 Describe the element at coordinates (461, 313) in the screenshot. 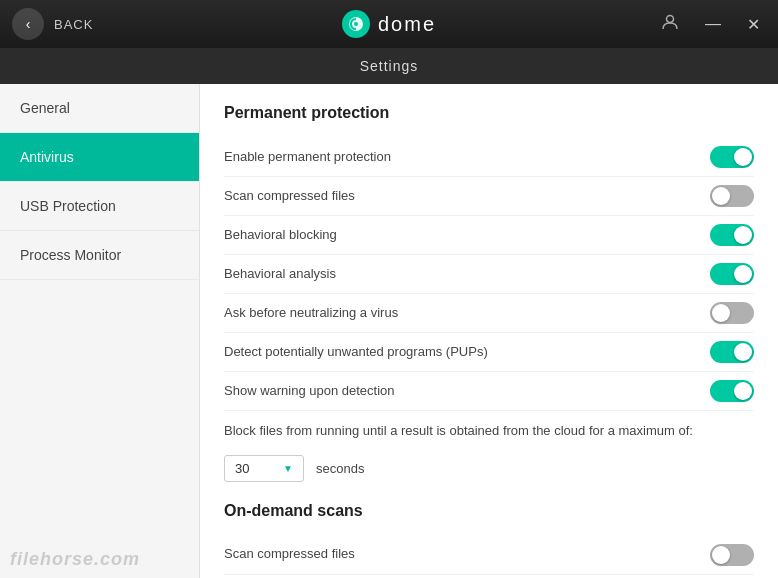

I see `setting-label-ask-neutralize: Ask before neutralizing a virus` at that location.